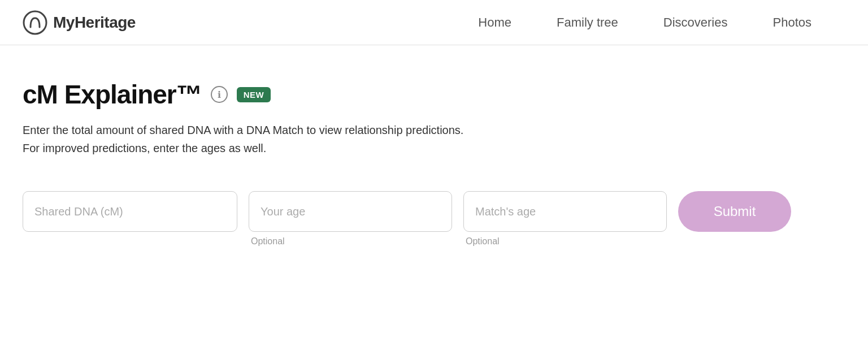 This screenshot has width=868, height=350. I want to click on page-title: cM Explainer™, so click(112, 94).